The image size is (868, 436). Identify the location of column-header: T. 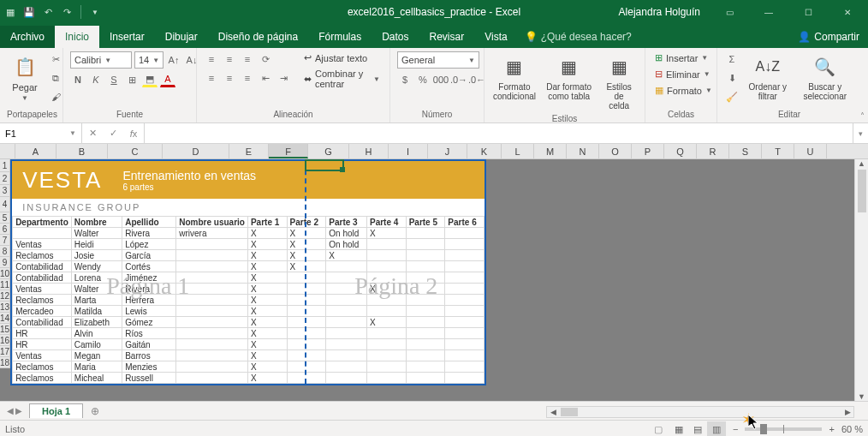
(778, 151).